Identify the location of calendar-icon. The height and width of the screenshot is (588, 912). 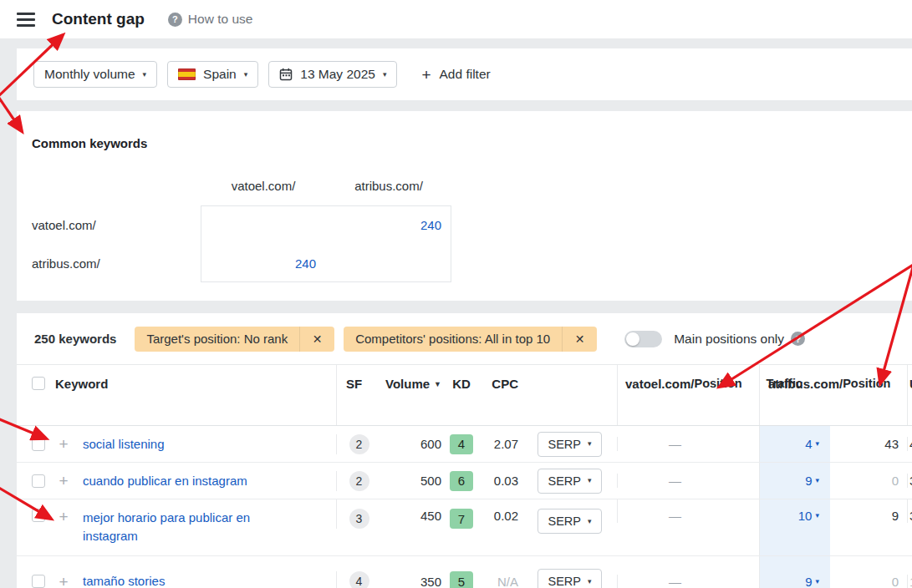
(286, 74).